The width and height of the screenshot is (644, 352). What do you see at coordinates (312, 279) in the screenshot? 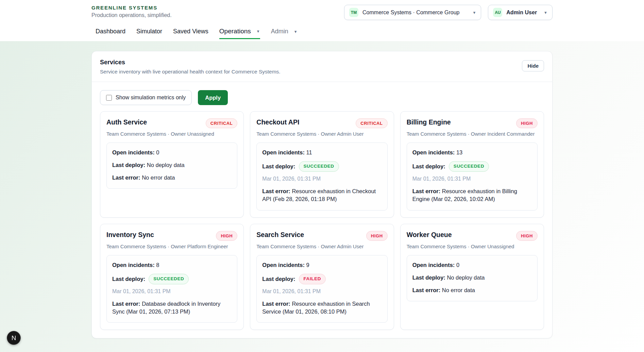
I see `deploy-status-badge: FAILED` at bounding box center [312, 279].